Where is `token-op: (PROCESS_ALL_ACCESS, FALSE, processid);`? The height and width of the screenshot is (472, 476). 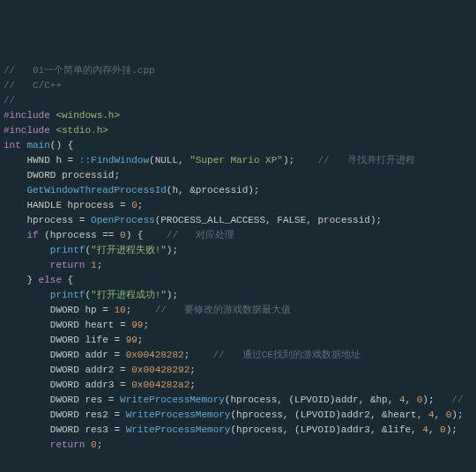 token-op: (PROCESS_ALL_ACCESS, FALSE, processid); is located at coordinates (268, 220).